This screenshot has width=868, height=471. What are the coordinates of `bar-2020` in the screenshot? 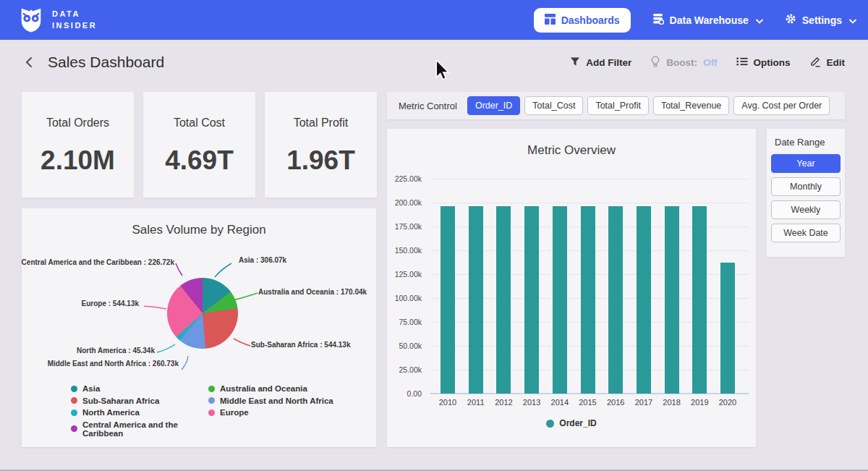 It's located at (728, 328).